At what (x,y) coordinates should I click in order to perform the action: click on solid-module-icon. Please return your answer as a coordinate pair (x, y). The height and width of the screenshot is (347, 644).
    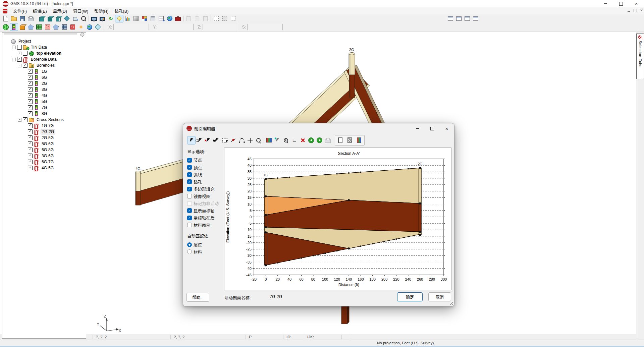
    Looking at the image, I should click on (22, 27).